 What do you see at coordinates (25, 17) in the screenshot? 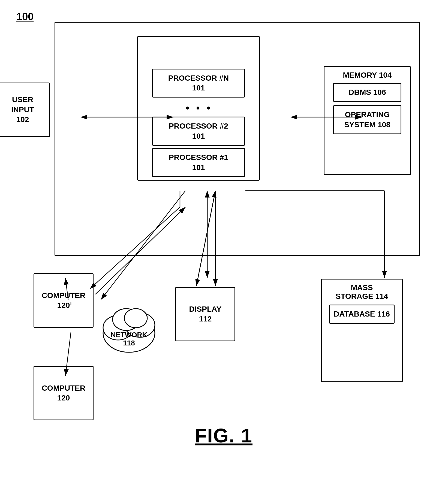
I see `diagram-title: 100` at bounding box center [25, 17].